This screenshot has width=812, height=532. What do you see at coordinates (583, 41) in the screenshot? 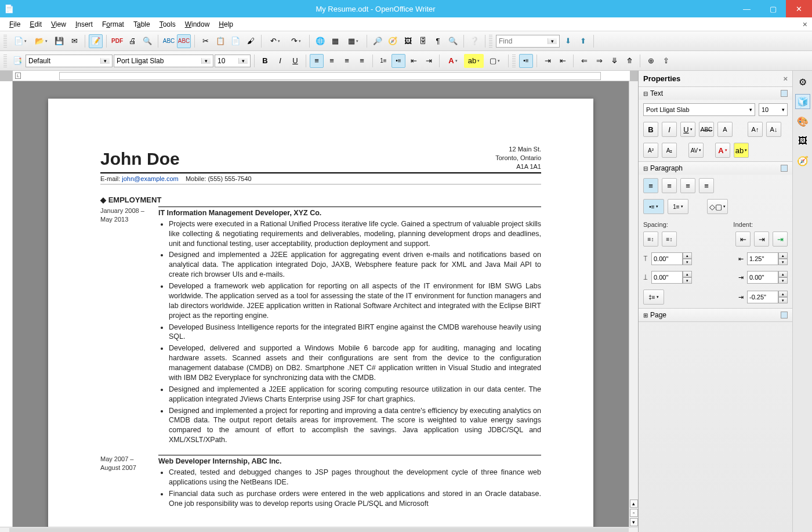
I see `find-prev-button: ⬆` at bounding box center [583, 41].